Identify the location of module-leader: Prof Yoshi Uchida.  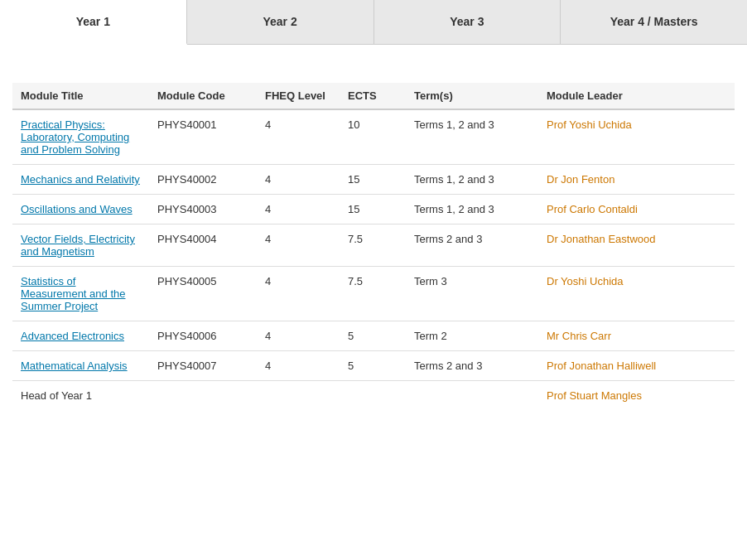
(636, 138).